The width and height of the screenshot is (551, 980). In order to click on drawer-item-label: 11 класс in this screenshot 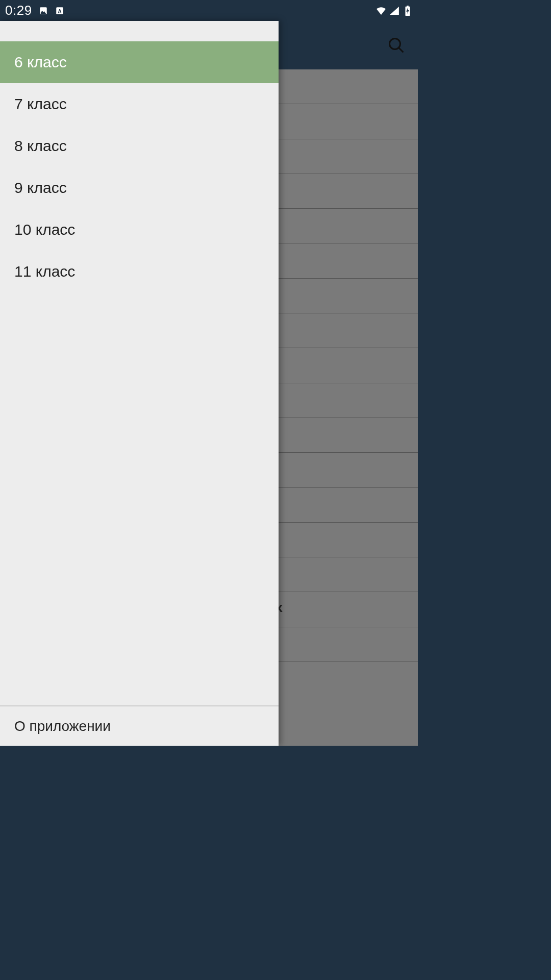, I will do `click(45, 272)`.